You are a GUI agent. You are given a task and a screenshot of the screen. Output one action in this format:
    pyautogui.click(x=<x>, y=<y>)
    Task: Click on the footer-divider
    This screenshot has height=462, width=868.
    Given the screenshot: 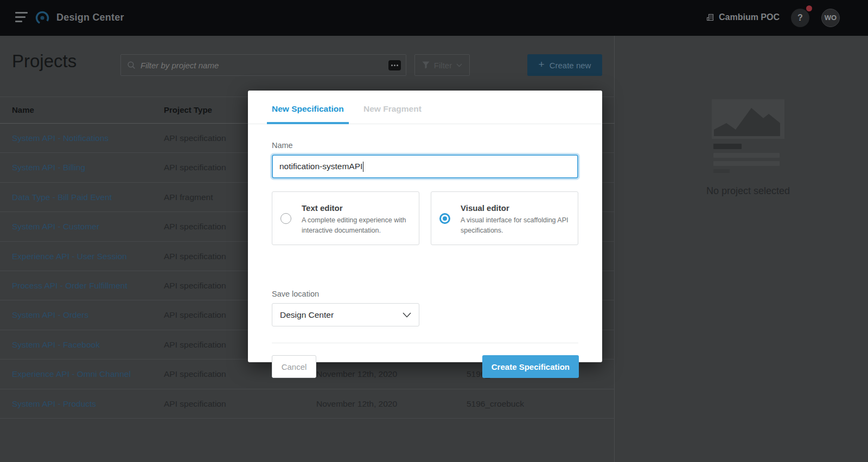 What is the action you would take?
    pyautogui.click(x=425, y=343)
    